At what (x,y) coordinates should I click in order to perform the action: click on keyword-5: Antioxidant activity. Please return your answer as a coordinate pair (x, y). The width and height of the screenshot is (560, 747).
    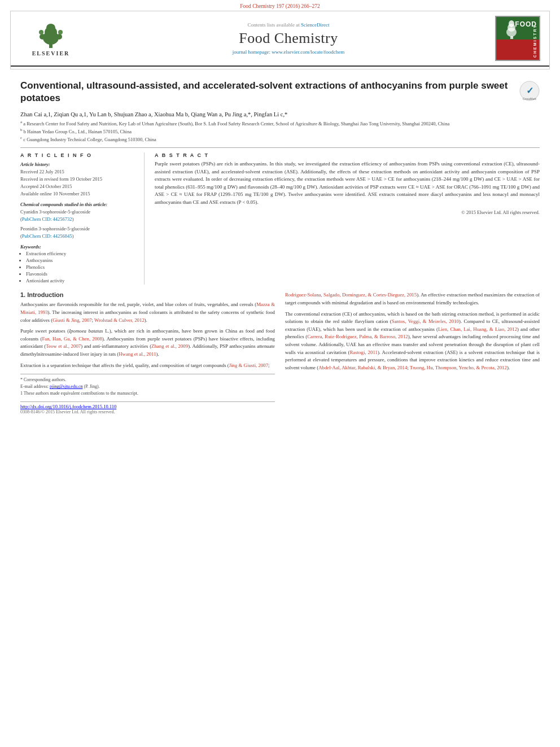
    Looking at the image, I should click on (82, 281).